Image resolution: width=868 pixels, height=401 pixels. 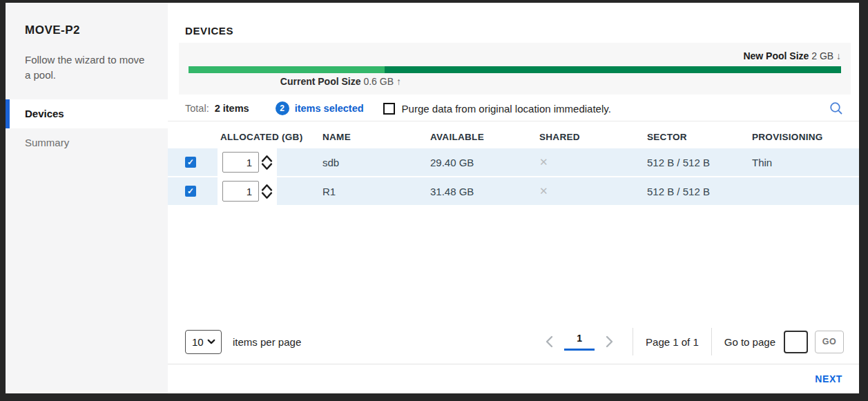 What do you see at coordinates (579, 342) in the screenshot?
I see `page-number-1: 1` at bounding box center [579, 342].